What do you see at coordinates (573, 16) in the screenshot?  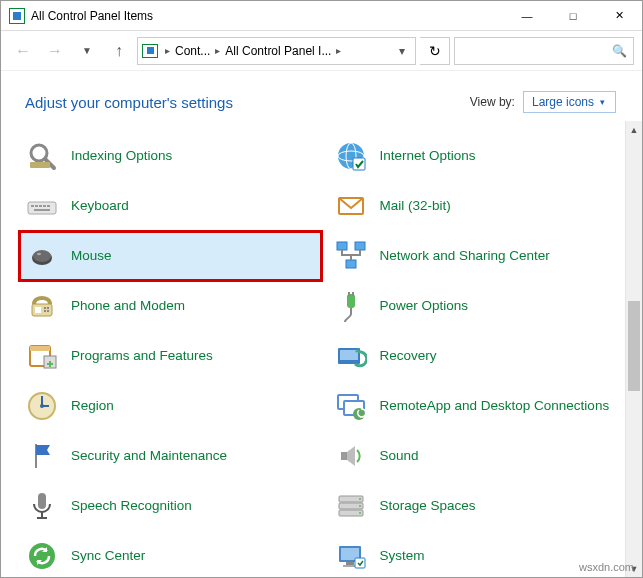 I see `maximize-button: □` at bounding box center [573, 16].